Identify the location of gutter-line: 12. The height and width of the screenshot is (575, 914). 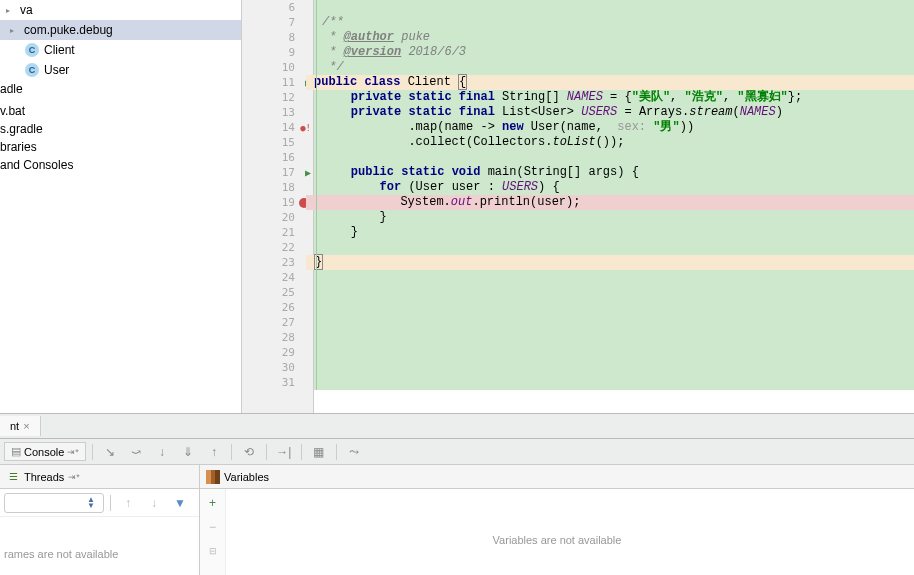
(278, 98).